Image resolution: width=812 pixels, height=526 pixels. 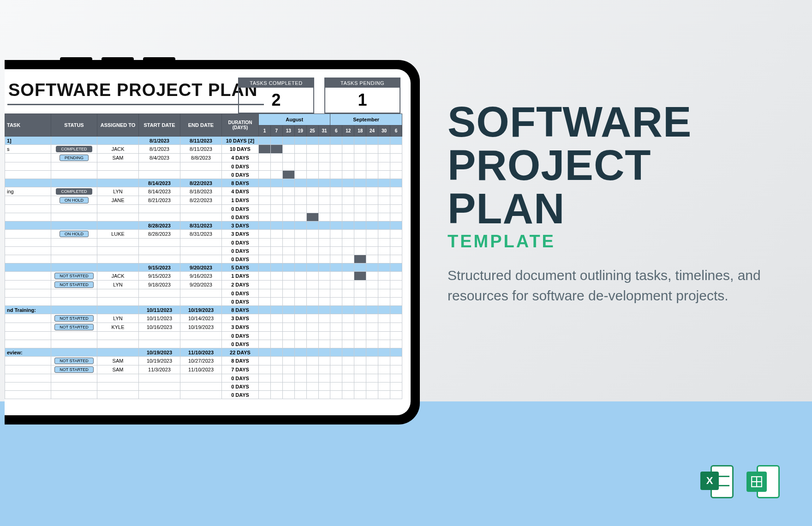 I want to click on col-start: START DATE, so click(x=160, y=126).